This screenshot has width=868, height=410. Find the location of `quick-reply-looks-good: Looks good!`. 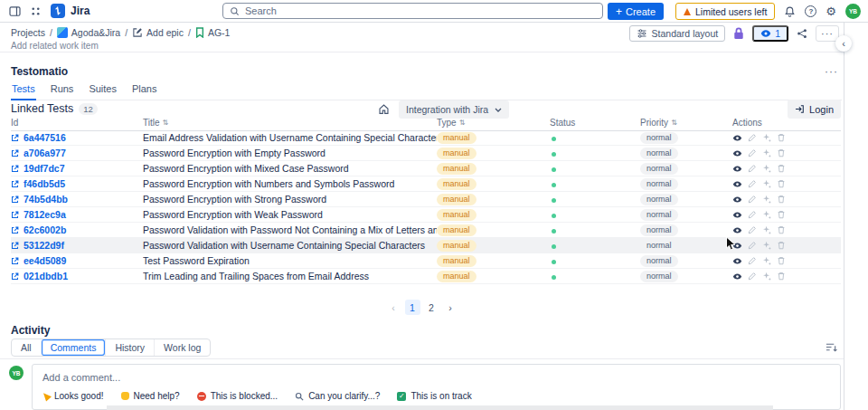

quick-reply-looks-good: Looks good! is located at coordinates (73, 396).